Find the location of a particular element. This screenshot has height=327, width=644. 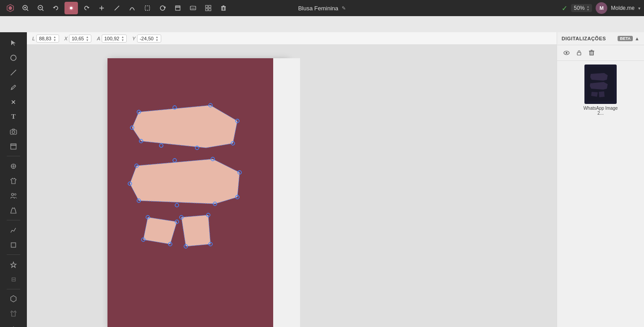

user-name: Molde.me is located at coordinates (623, 8).